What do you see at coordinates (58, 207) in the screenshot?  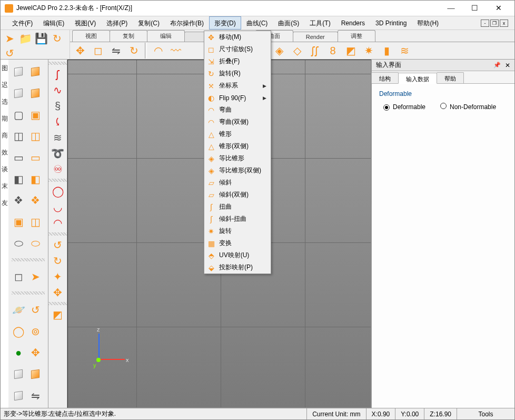 I see `arc-icon: ◡` at bounding box center [58, 207].